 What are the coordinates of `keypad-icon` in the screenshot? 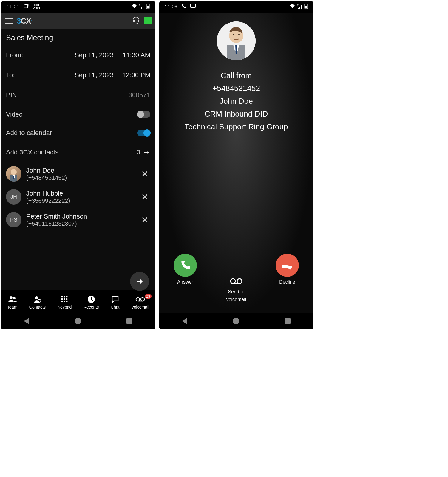 It's located at (64, 299).